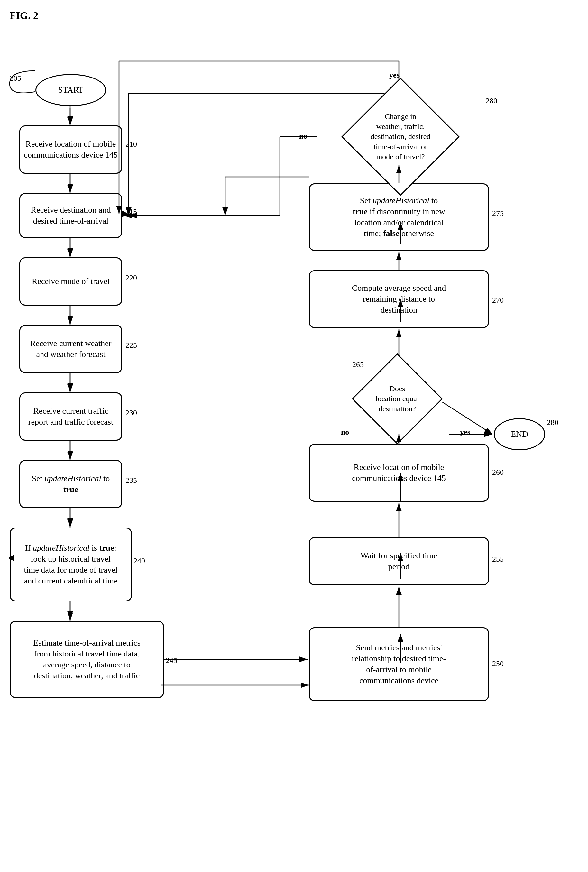 The height and width of the screenshot is (872, 588). What do you see at coordinates (71, 484) in the screenshot?
I see `node-235-label: Set updateHistorical totrue` at bounding box center [71, 484].